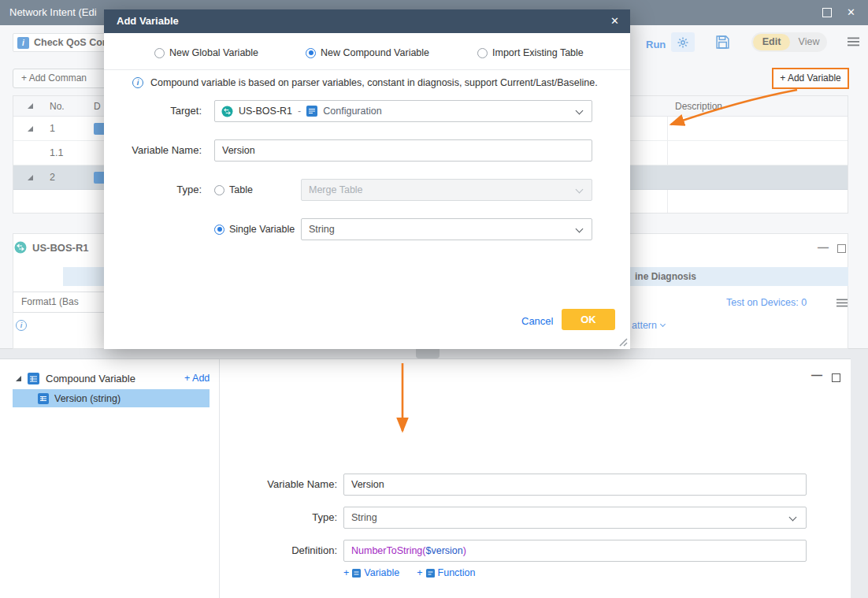  I want to click on compound-variable-icon, so click(33, 378).